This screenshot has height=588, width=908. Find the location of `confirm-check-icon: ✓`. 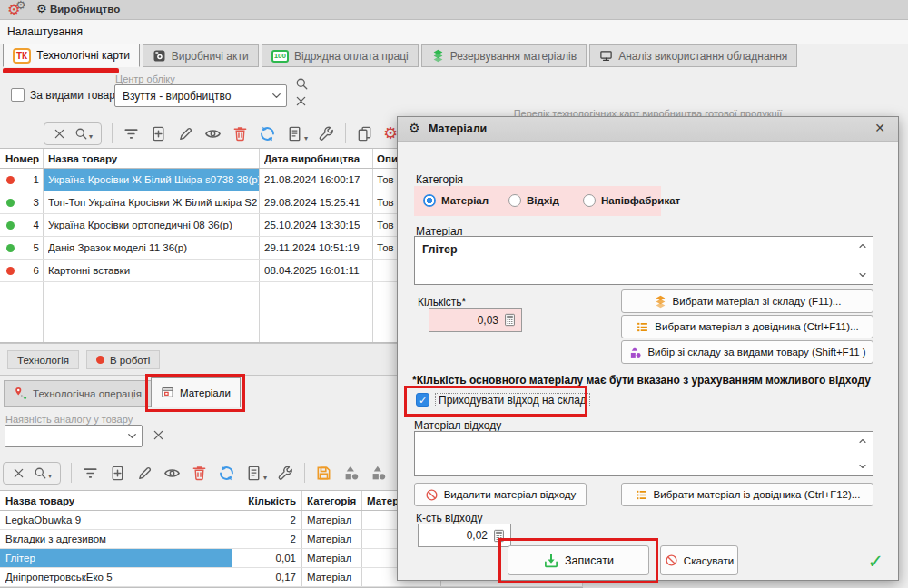

confirm-check-icon: ✓ is located at coordinates (875, 562).